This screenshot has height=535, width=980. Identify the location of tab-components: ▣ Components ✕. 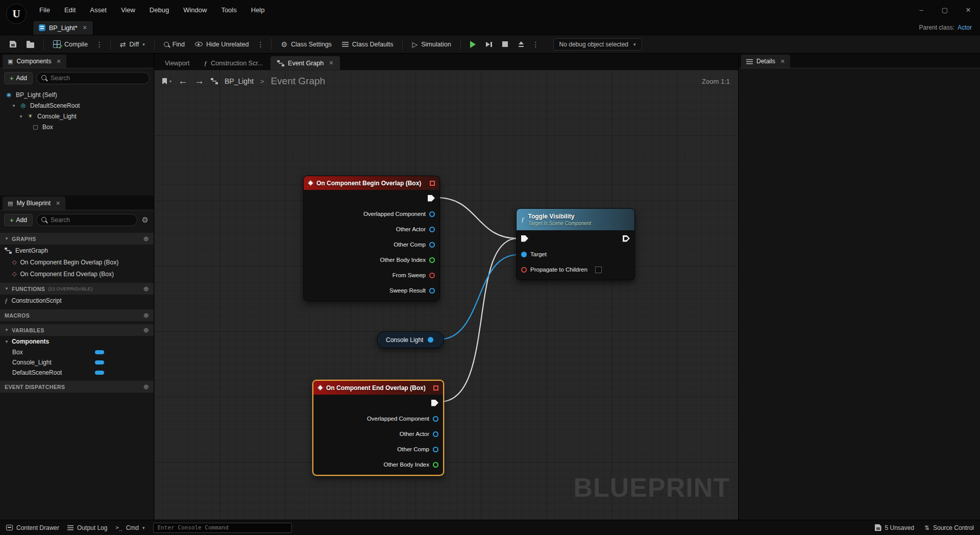
(35, 61).